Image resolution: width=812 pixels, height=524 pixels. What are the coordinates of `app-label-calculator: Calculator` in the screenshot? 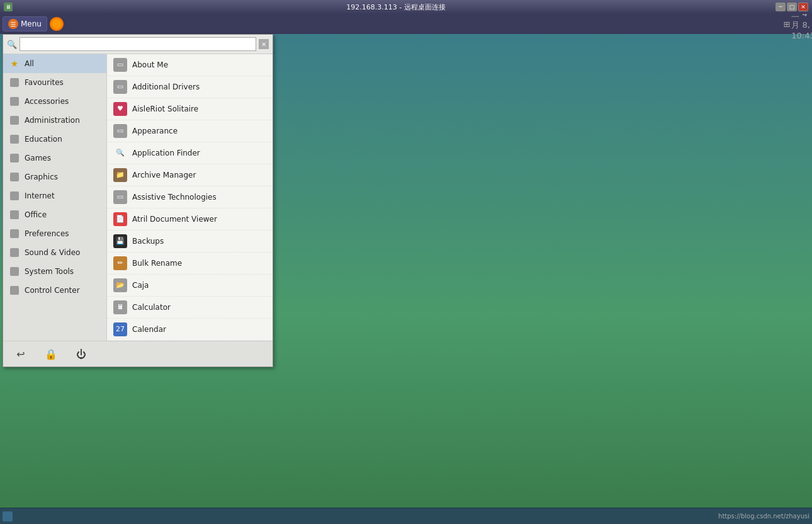 It's located at (151, 307).